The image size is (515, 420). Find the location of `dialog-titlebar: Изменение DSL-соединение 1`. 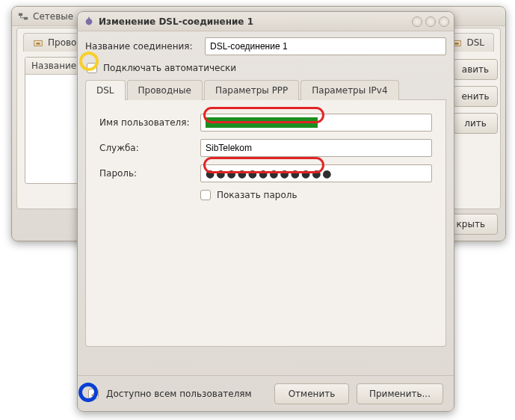

dialog-titlebar: Изменение DSL-соединение 1 is located at coordinates (266, 22).